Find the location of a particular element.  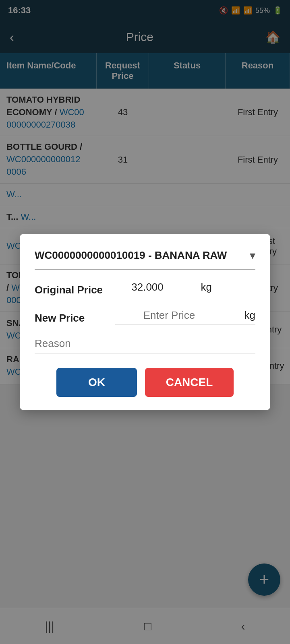

original-price-row: Original Price 32.000 kg is located at coordinates (145, 289).